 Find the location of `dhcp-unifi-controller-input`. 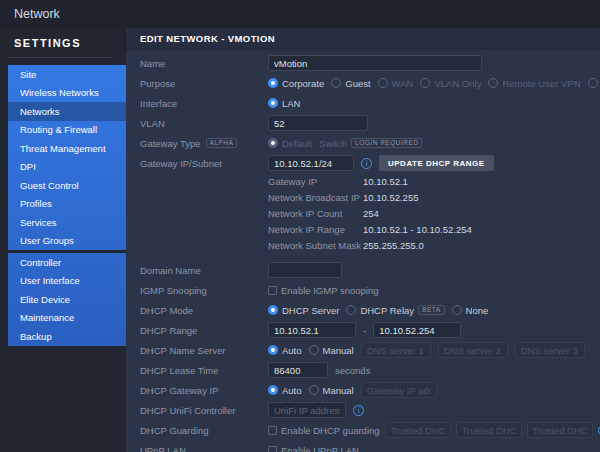

dhcp-unifi-controller-input is located at coordinates (307, 410).